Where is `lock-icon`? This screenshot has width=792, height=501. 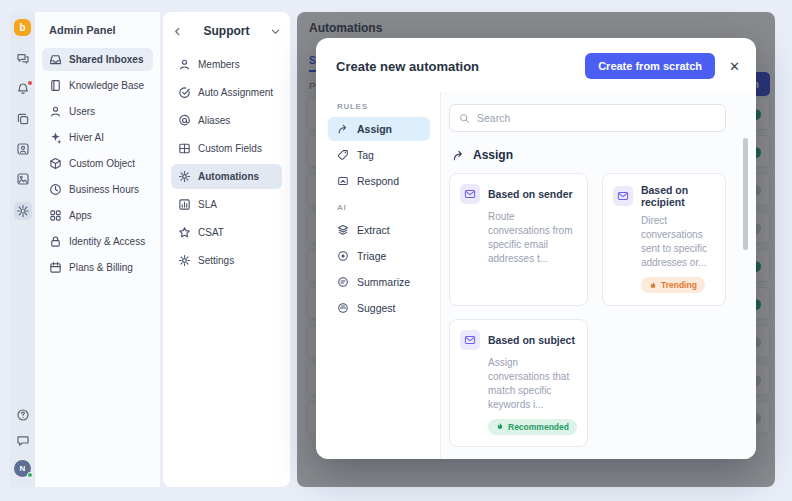
lock-icon is located at coordinates (56, 242).